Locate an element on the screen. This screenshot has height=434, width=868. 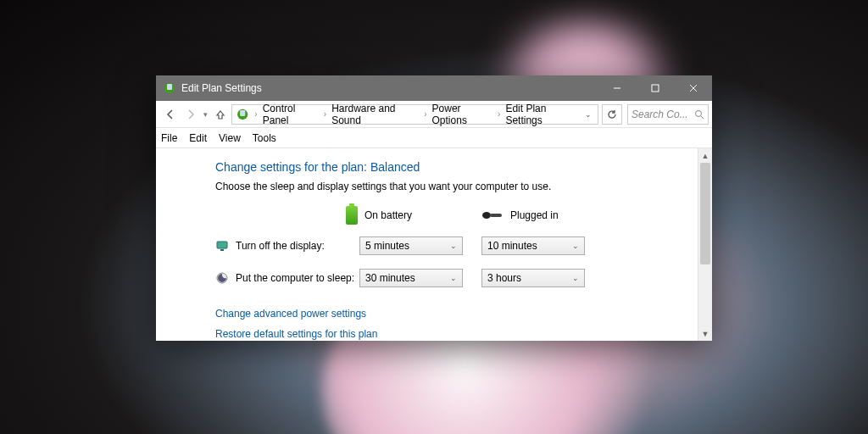
row-put-computer-to-sleep: Put the computer to sleep: 30 minutes ⌄ … is located at coordinates (456, 278).